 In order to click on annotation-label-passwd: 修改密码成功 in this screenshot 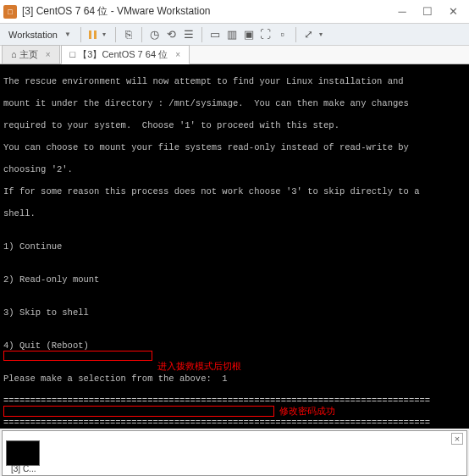, I will do `click(307, 412)`.